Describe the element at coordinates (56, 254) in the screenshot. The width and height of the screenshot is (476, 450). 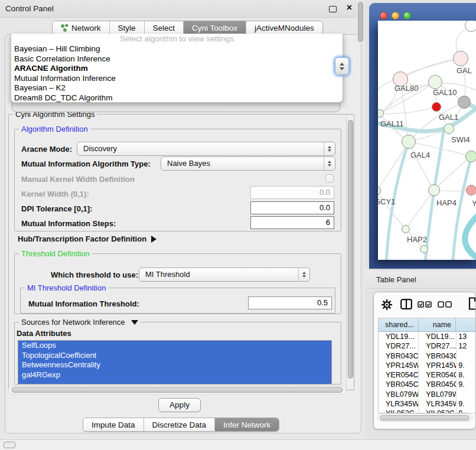
I see `threshold-definition-title: Threshold Definition` at that location.